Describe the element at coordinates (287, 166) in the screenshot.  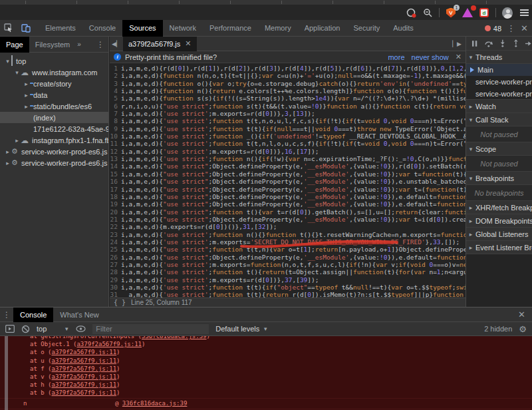
I see `code-line: 14i,a,m,e,d){"use strict";Object.defineP…` at that location.